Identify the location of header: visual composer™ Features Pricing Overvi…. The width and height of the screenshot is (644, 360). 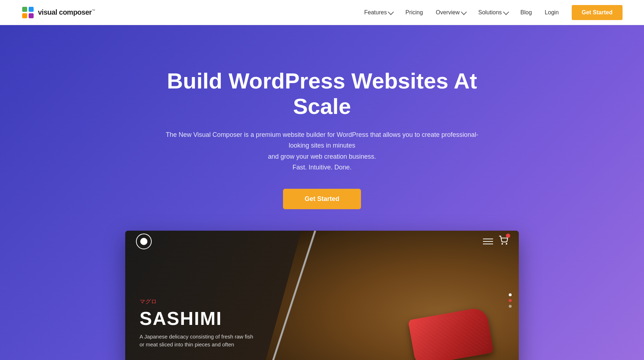
(322, 13).